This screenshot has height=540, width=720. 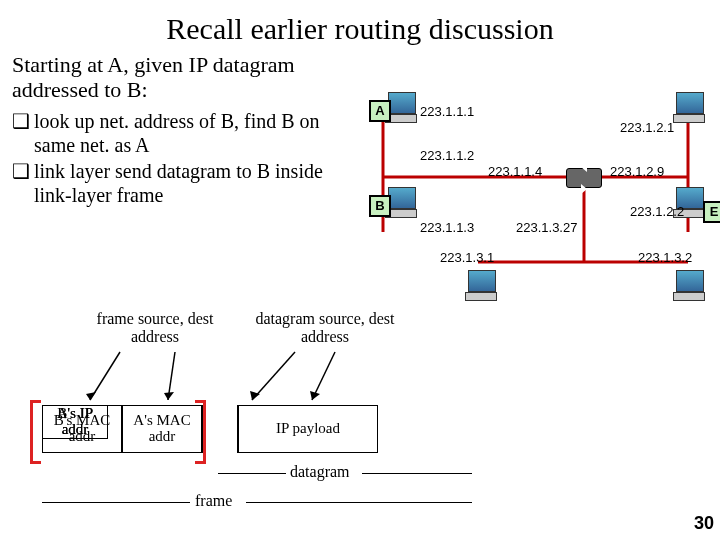 I want to click on page-number: 30, so click(x=704, y=524).